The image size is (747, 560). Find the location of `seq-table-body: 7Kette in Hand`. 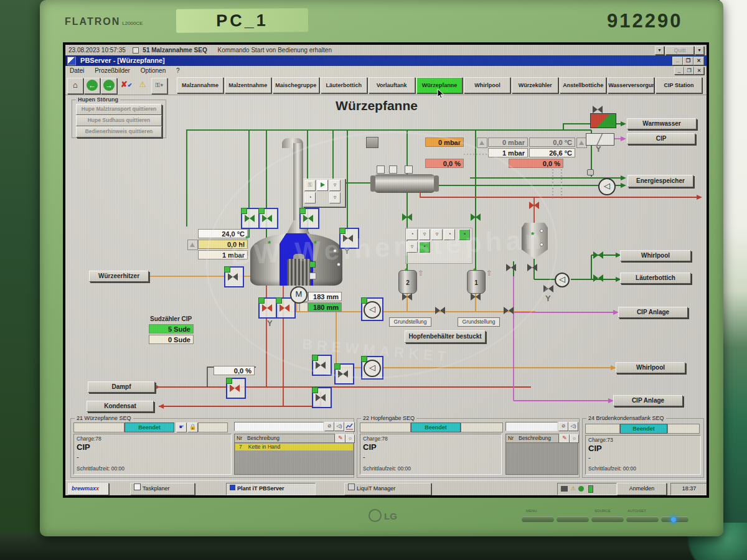

seq-table-body: 7Kette in Hand is located at coordinates (294, 459).